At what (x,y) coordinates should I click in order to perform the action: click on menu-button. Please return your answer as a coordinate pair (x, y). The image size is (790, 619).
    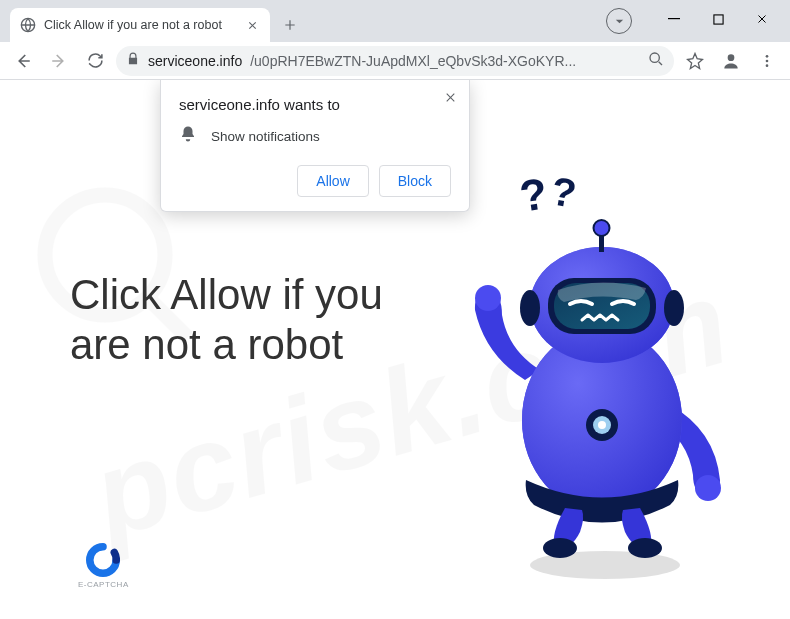
    Looking at the image, I should click on (767, 61).